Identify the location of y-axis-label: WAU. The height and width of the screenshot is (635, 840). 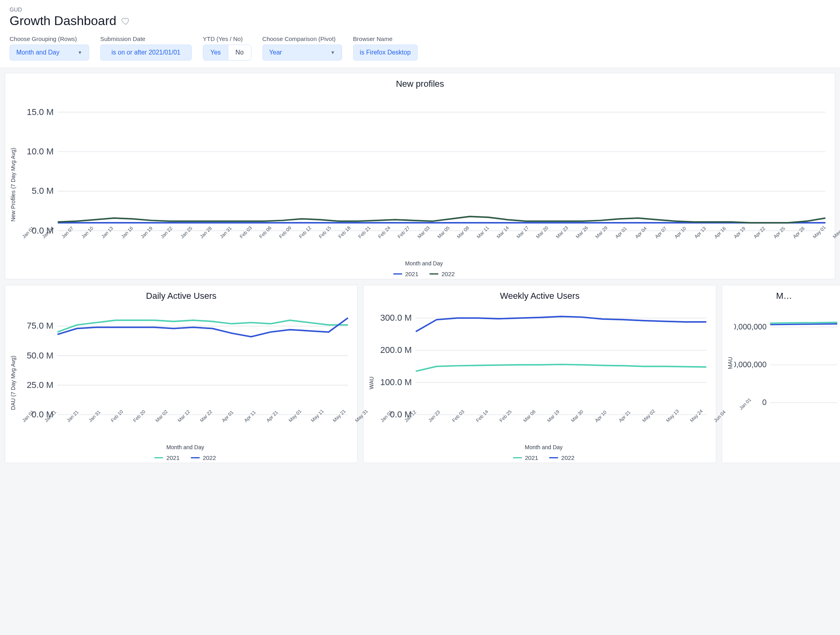
(371, 383).